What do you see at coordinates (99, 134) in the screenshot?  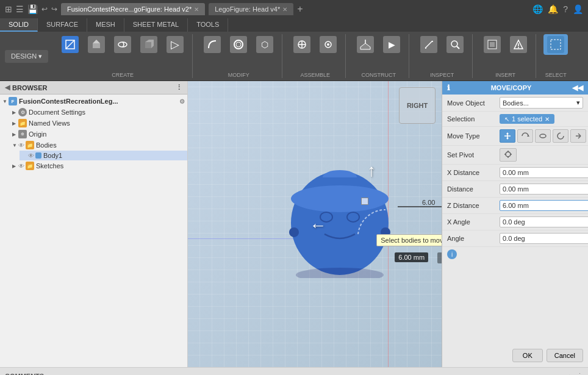 I see `tree-item-origin: ▶ ⊕ Origin` at bounding box center [99, 134].